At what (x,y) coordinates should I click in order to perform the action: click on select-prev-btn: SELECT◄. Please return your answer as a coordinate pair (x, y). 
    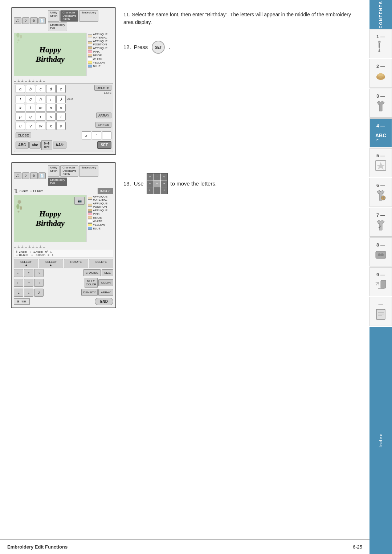
    Looking at the image, I should click on (26, 264).